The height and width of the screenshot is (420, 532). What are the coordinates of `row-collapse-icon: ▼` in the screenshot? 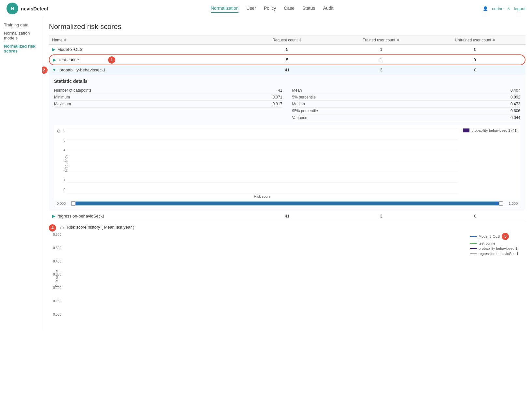 It's located at (54, 70).